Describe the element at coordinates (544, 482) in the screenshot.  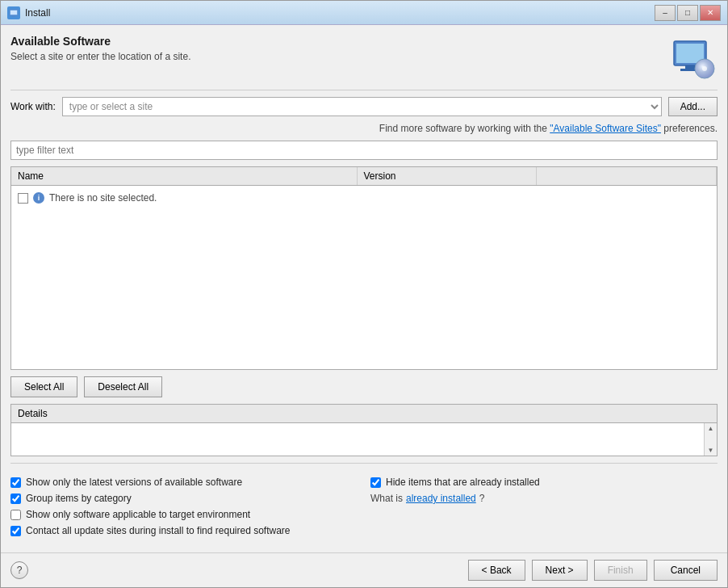
I see `hide-installed-row: Hide items that are already installed` at that location.